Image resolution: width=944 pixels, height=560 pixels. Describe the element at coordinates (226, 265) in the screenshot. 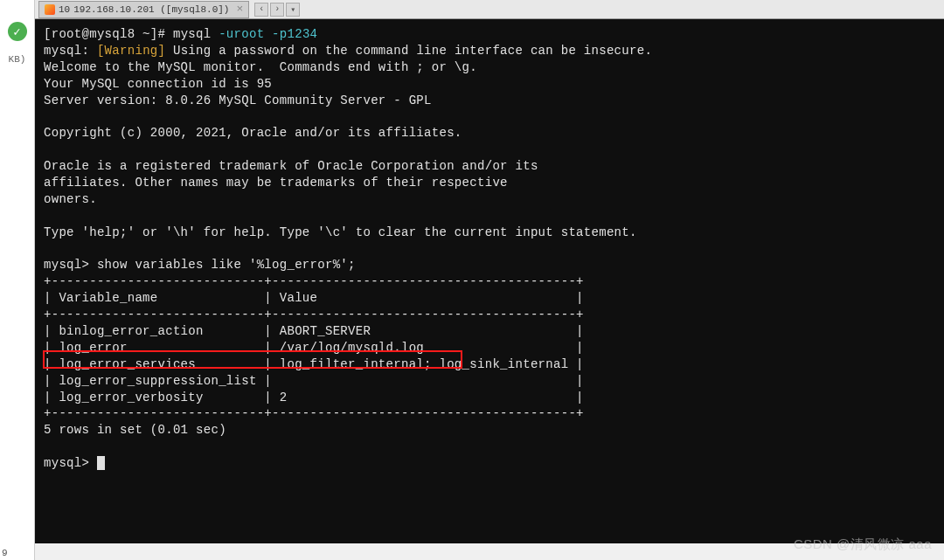

I see `sql-query: show variables like '%log_error%';` at that location.